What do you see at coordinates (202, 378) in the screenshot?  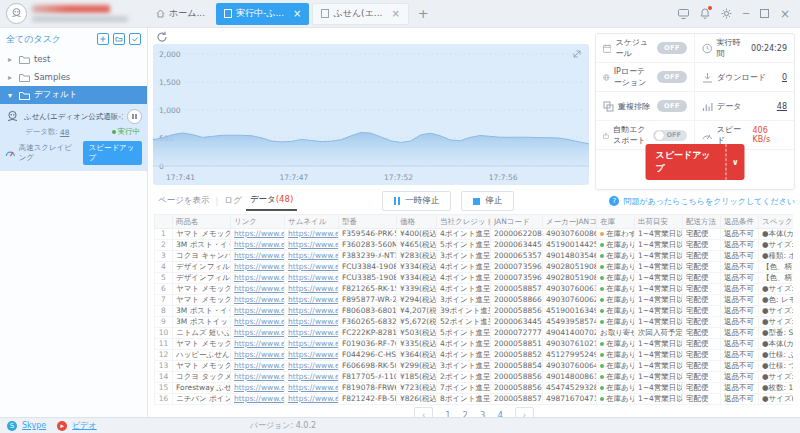 I see `table-cell: コクヨ タックメ...` at bounding box center [202, 378].